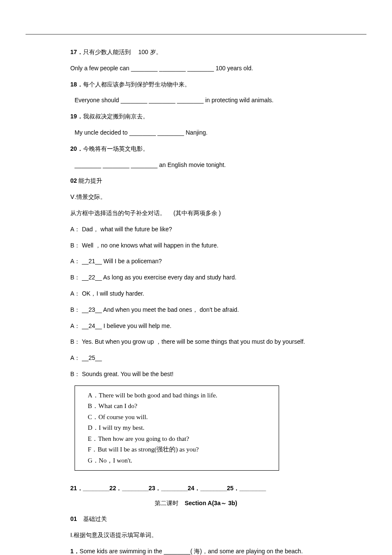 The image size is (392, 555). Describe the element at coordinates (137, 84) in the screenshot. I see `q18-zh-text: 每个人都应该参与到保护野生动物中来。` at that location.